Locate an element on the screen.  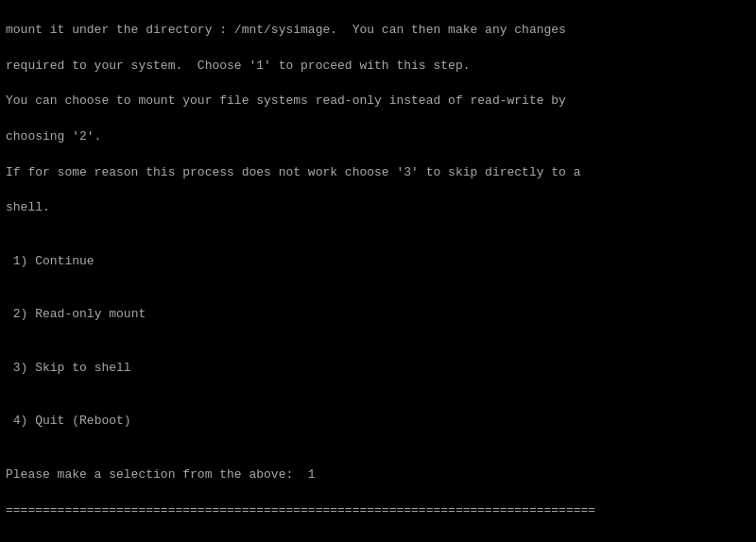
terminal-line: Please make a selection from the above: … is located at coordinates (378, 476).